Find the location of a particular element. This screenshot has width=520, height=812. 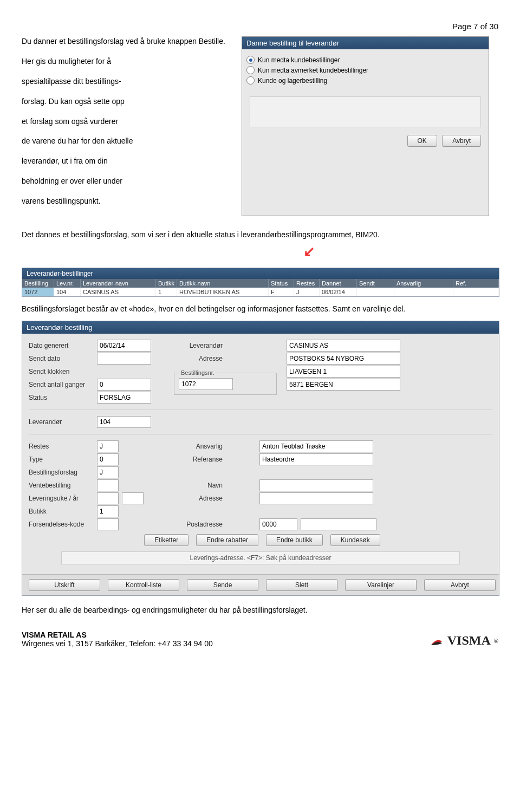

intro-p2: Her gis du muligheter for å is located at coordinates (127, 62).